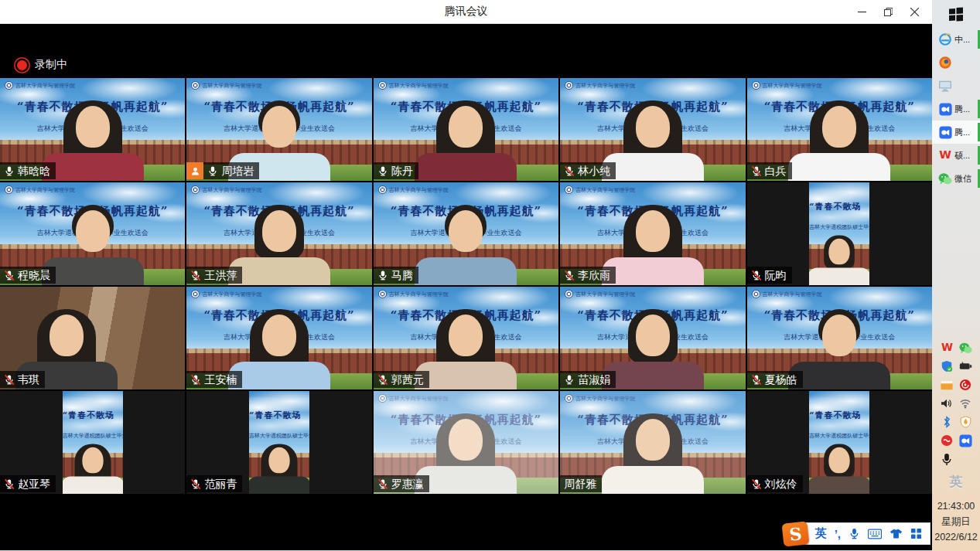 The image size is (980, 551). Describe the element at coordinates (914, 12) in the screenshot. I see `close-button` at that location.